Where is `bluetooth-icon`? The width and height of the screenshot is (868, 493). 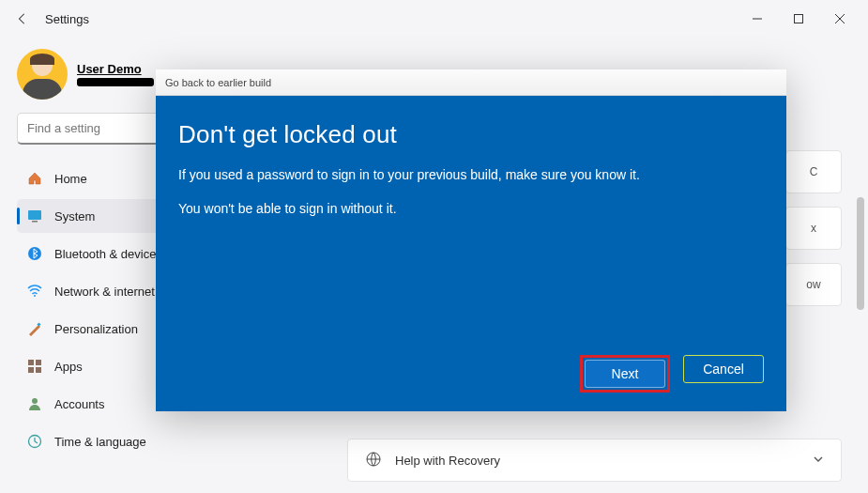 bluetooth-icon is located at coordinates (35, 254).